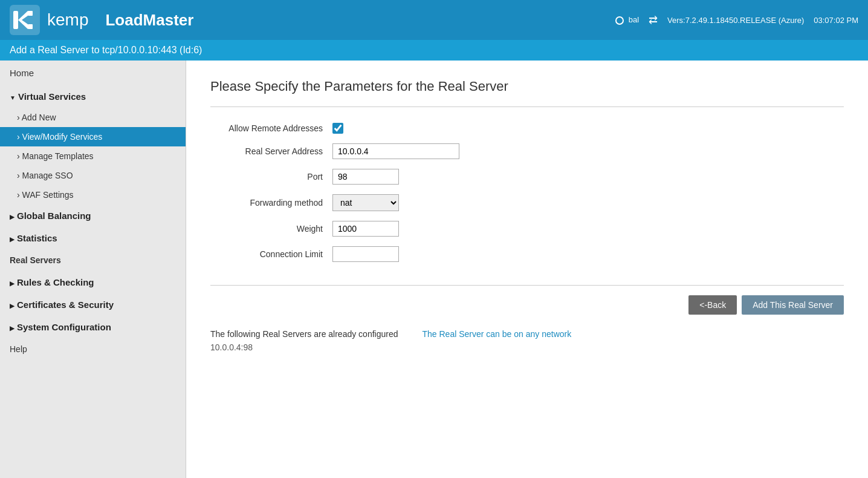 This screenshot has width=868, height=478. I want to click on sidebar-section-system: ▶System Configuration, so click(93, 327).